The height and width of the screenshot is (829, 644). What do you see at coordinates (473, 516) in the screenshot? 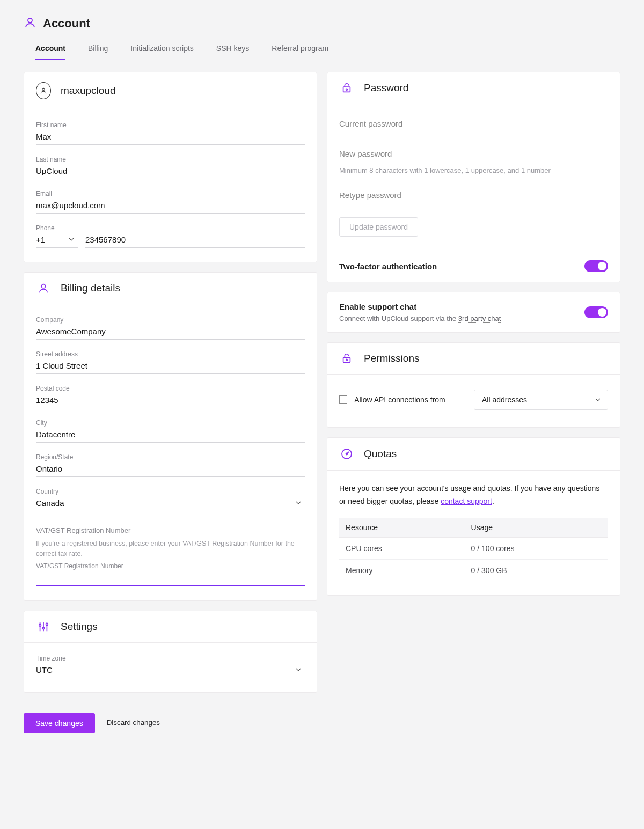
I see `quotas-card: Quotas Here you can see your account's u…` at bounding box center [473, 516].